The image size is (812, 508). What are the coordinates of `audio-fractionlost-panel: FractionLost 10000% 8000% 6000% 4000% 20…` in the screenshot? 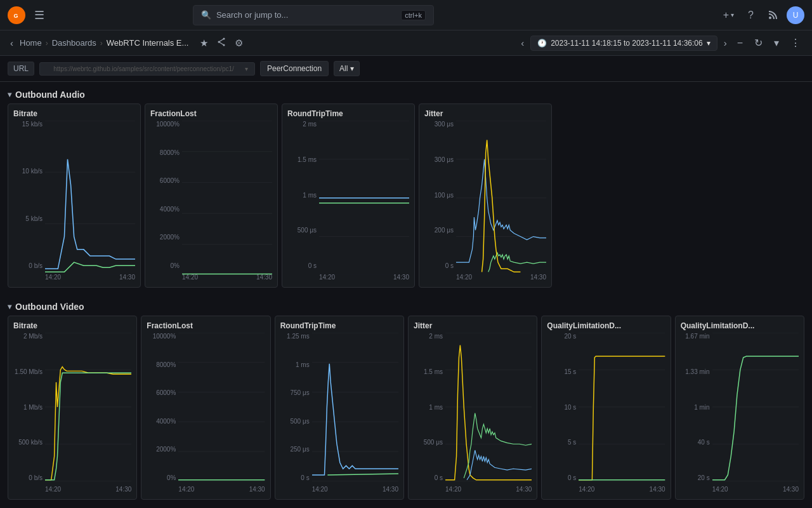 It's located at (211, 196).